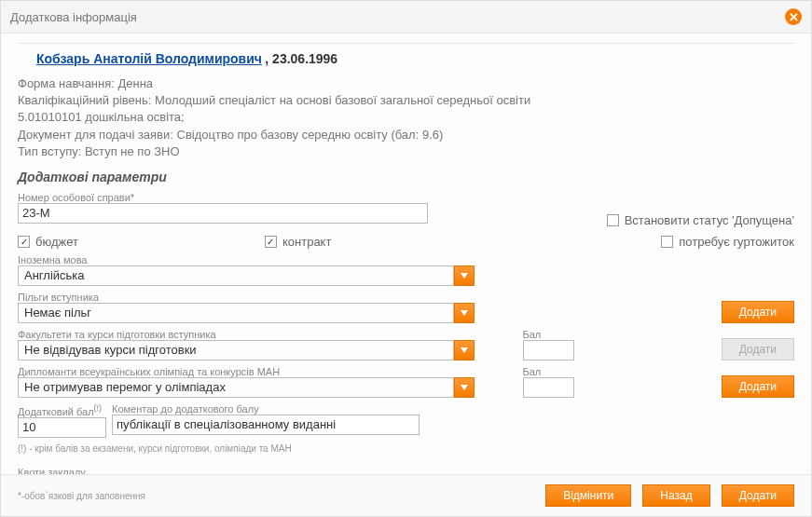 The height and width of the screenshot is (517, 812). I want to click on status-checkbox-label: Встановити статус 'Допущена', so click(709, 220).